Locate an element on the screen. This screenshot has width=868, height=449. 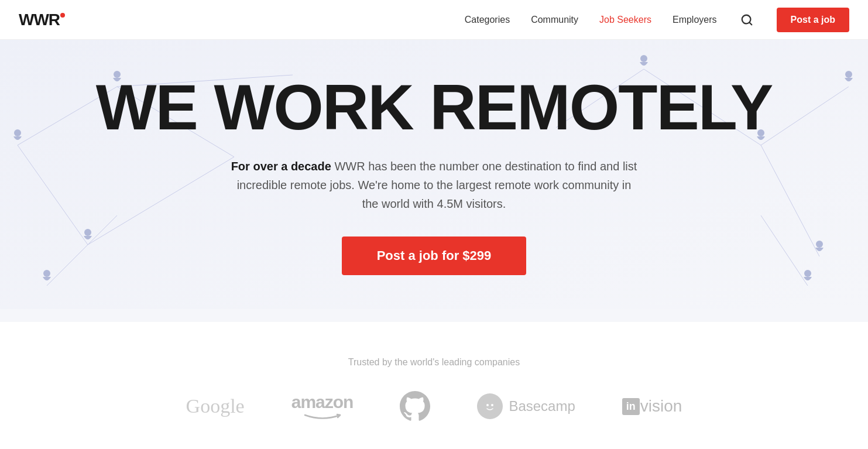
logo: WWR is located at coordinates (42, 20).